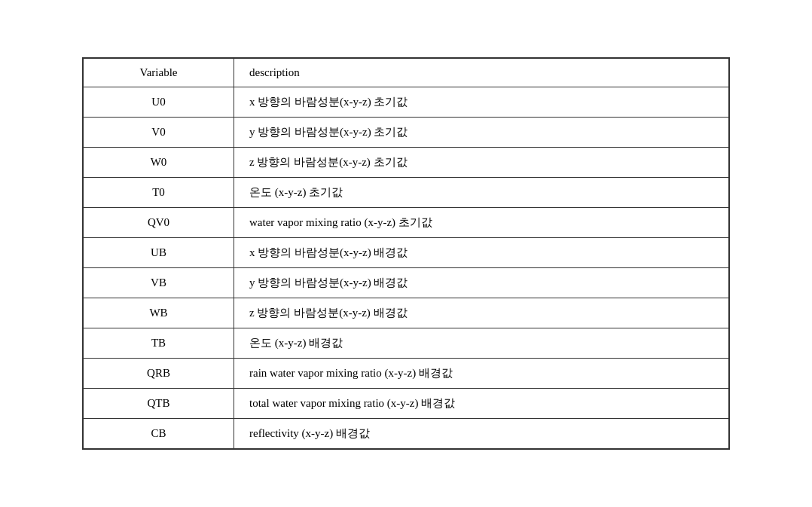  Describe the element at coordinates (482, 374) in the screenshot. I see `description-cell: rain water vapor mixing ratio (x-y-z) 배경…` at that location.